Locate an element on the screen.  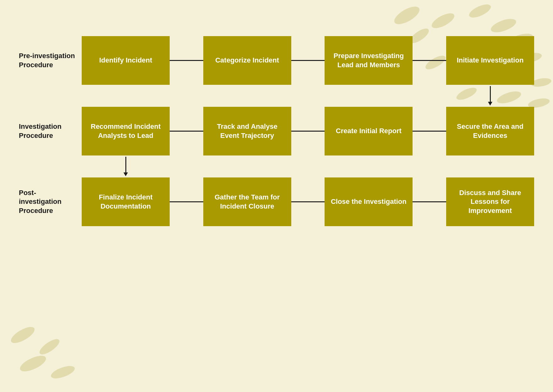
v-spacer-row2 is located at coordinates (276, 166).